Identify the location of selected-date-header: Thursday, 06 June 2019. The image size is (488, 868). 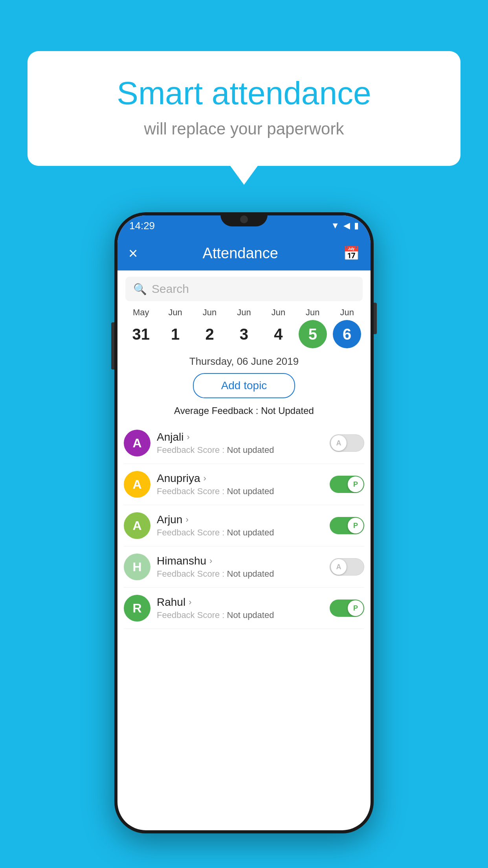
(244, 362).